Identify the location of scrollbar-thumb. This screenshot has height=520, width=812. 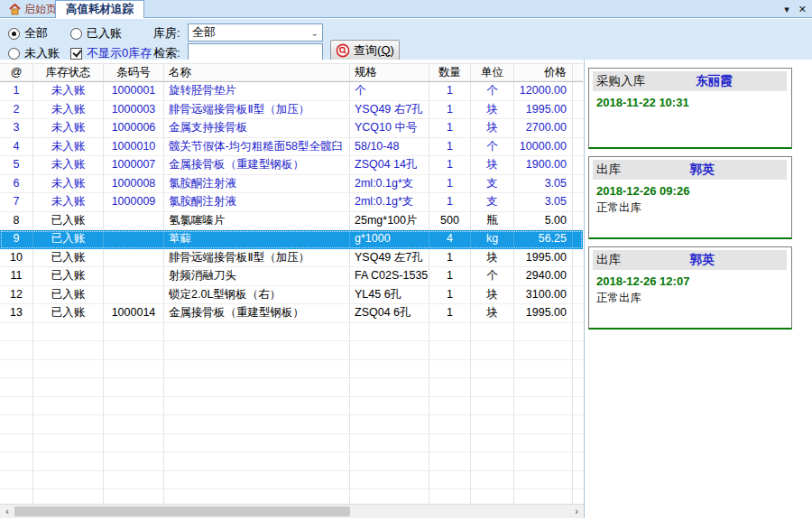
(182, 511).